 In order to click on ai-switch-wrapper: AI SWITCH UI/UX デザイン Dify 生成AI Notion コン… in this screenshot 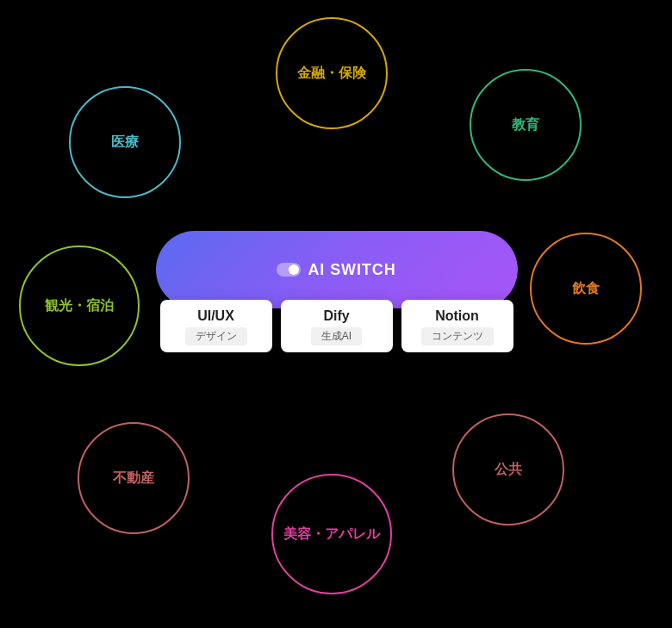, I will do `click(336, 291)`.